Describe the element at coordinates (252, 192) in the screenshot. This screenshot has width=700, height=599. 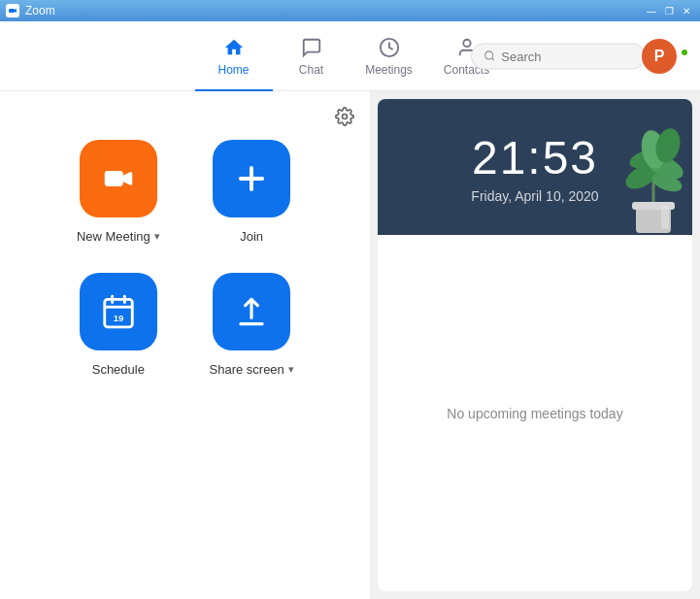
I see `action-join: Join` at that location.